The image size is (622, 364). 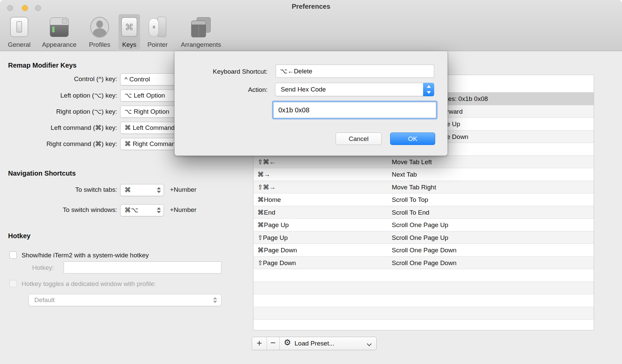 I want to click on switch-windows-value: ⌘⌥, so click(x=131, y=210).